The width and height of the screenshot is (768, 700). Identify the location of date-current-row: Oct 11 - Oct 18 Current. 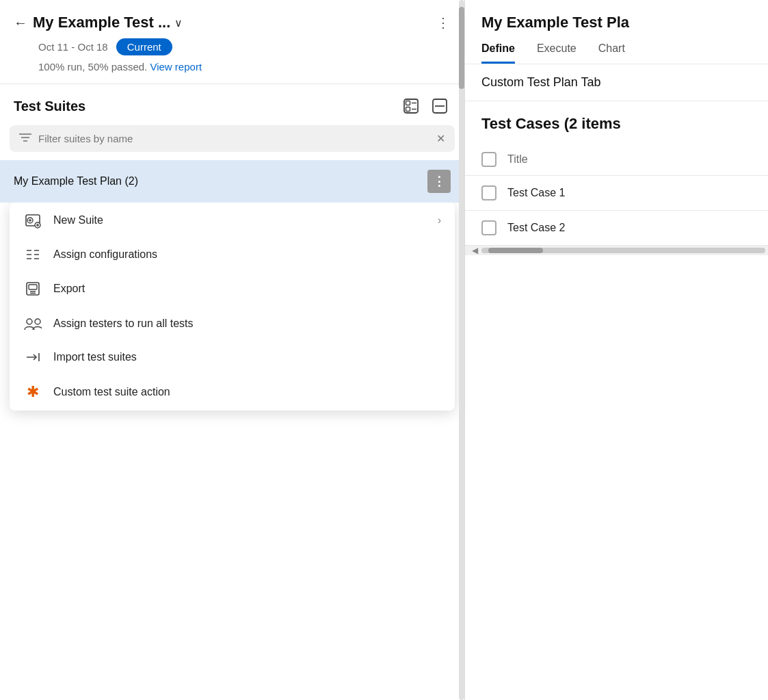
(245, 47).